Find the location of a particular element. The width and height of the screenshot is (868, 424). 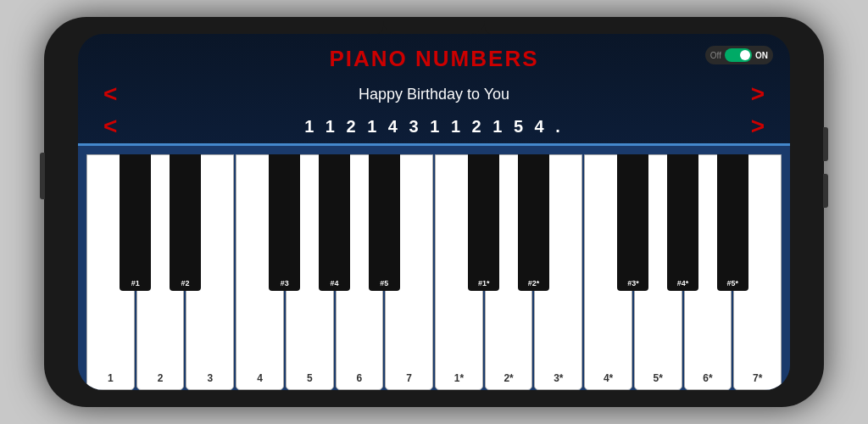

white-key-label-7: 7 is located at coordinates (409, 378).